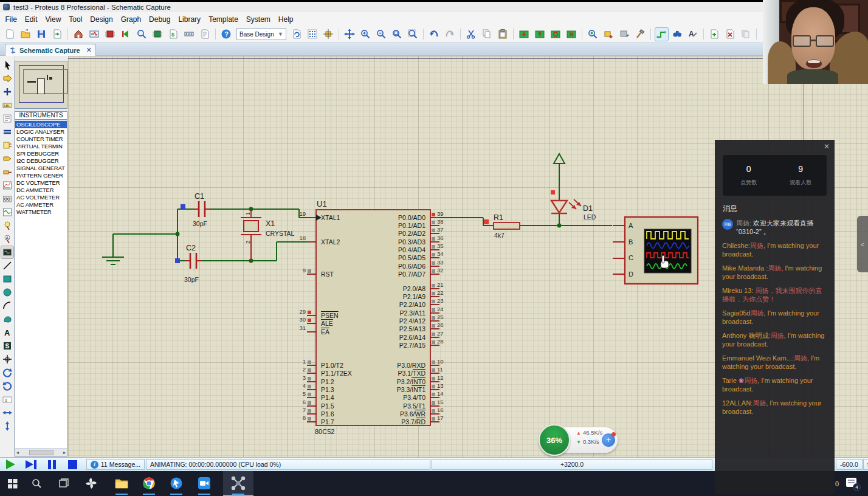 This screenshot has width=868, height=496. What do you see at coordinates (7, 319) in the screenshot?
I see `path-2d-icon` at bounding box center [7, 319].